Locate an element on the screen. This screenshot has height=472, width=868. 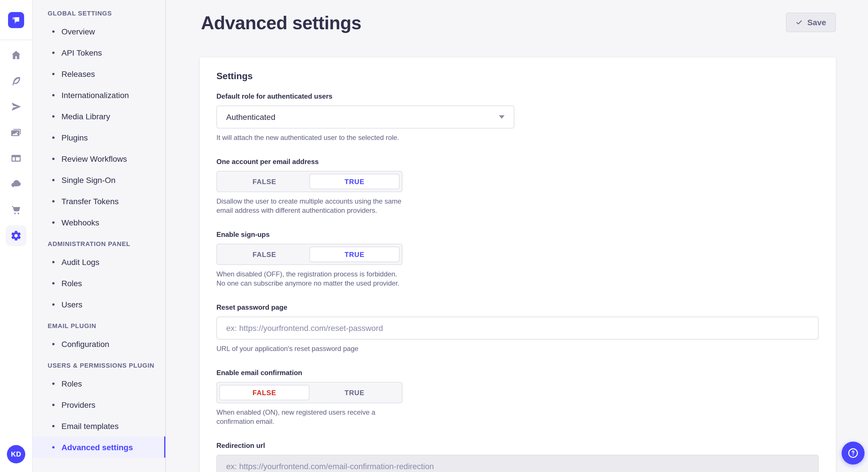
sidebar-item-configuration: Configuration is located at coordinates (99, 344).